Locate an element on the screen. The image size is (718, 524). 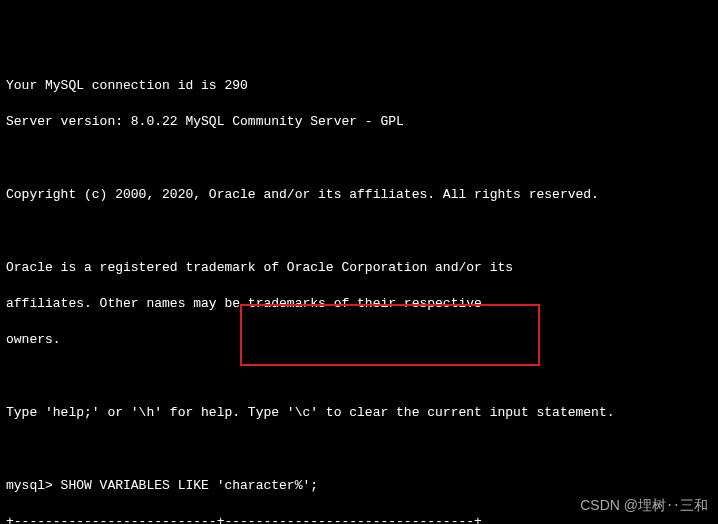
mysql-prompt: mysql> is located at coordinates (34, 486).